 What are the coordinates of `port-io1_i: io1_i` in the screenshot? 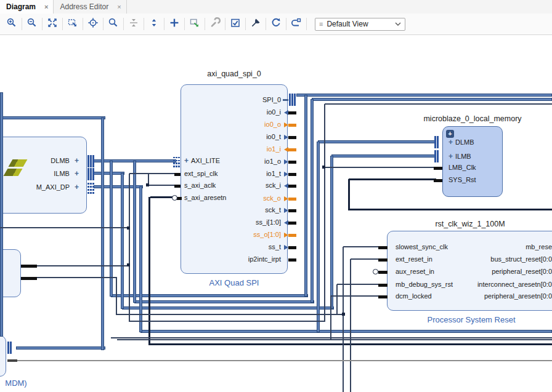 It's located at (233, 149).